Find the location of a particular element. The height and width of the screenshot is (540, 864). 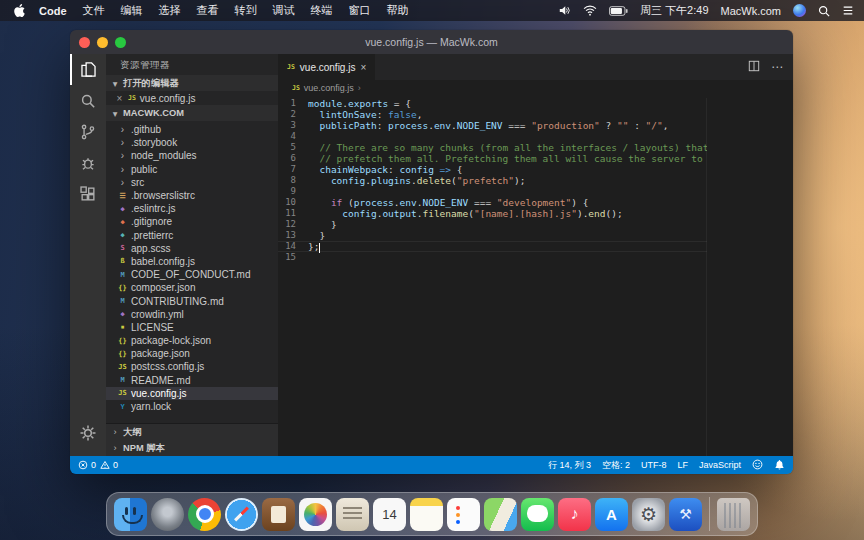

wifi-icon is located at coordinates (590, 10).